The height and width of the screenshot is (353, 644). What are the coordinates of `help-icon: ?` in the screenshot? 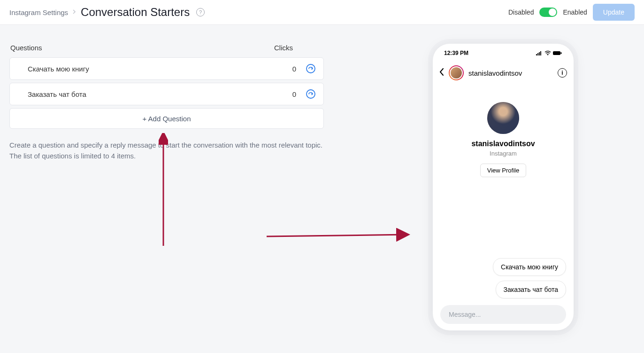 It's located at (200, 12).